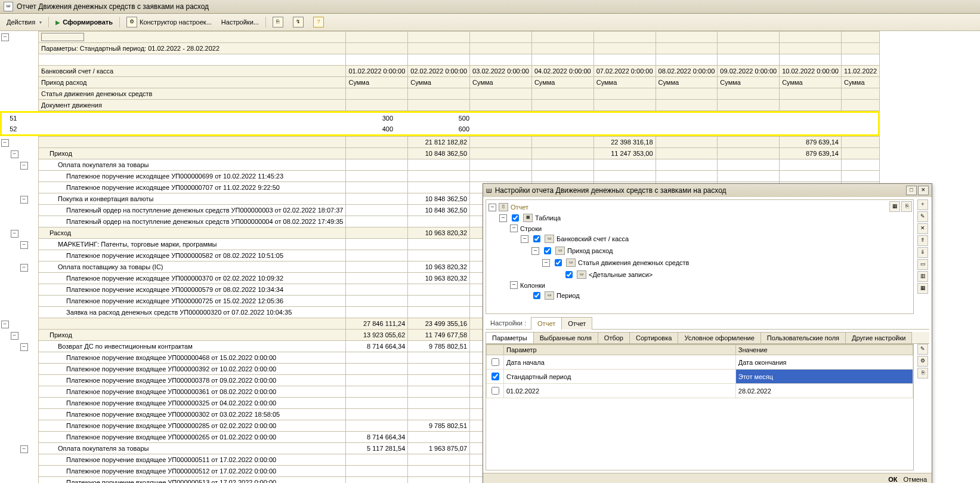 This screenshot has width=980, height=483. Describe the element at coordinates (577, 324) in the screenshot. I see `tab-report-2: Отчет` at that location.